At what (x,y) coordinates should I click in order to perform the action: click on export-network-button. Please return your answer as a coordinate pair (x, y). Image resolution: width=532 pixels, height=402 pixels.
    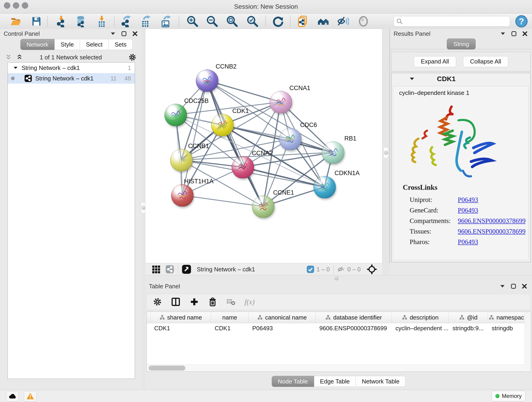
    Looking at the image, I should click on (126, 21).